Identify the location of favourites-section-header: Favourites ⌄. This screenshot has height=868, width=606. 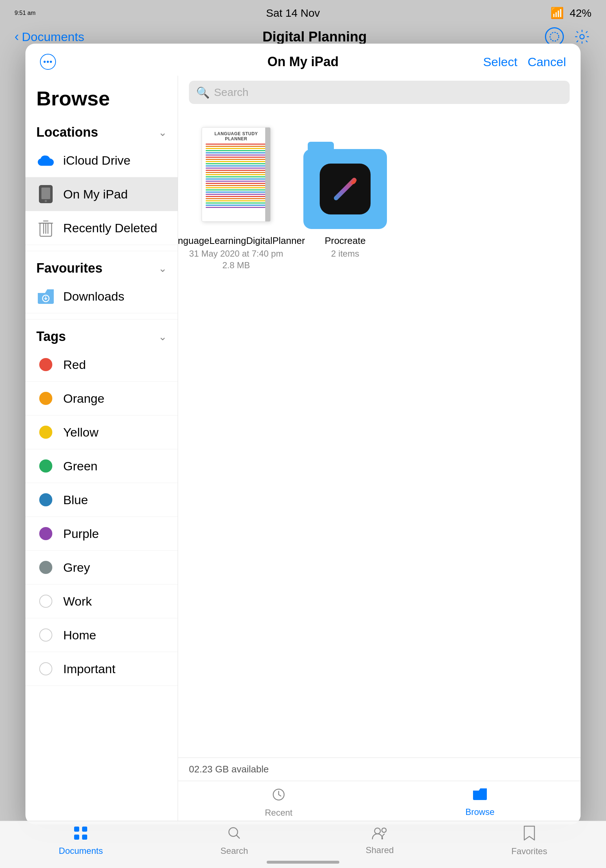
(101, 268).